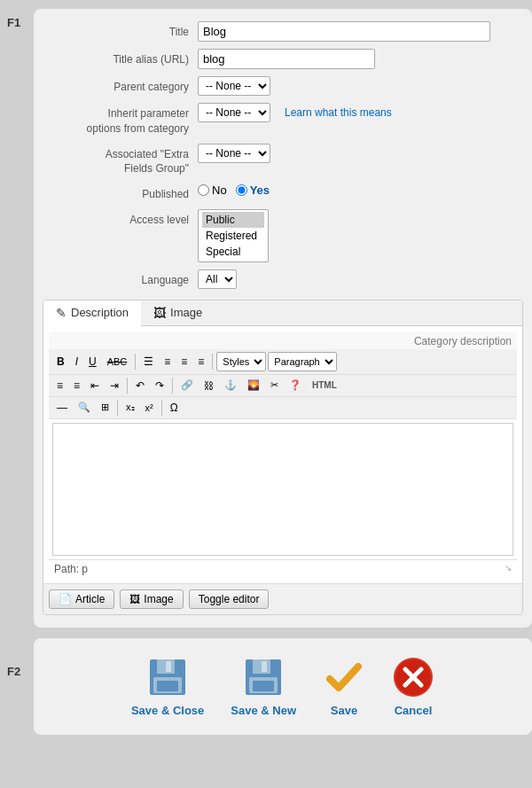 The width and height of the screenshot is (532, 788). Describe the element at coordinates (283, 32) in the screenshot. I see `title-row: Title` at that location.